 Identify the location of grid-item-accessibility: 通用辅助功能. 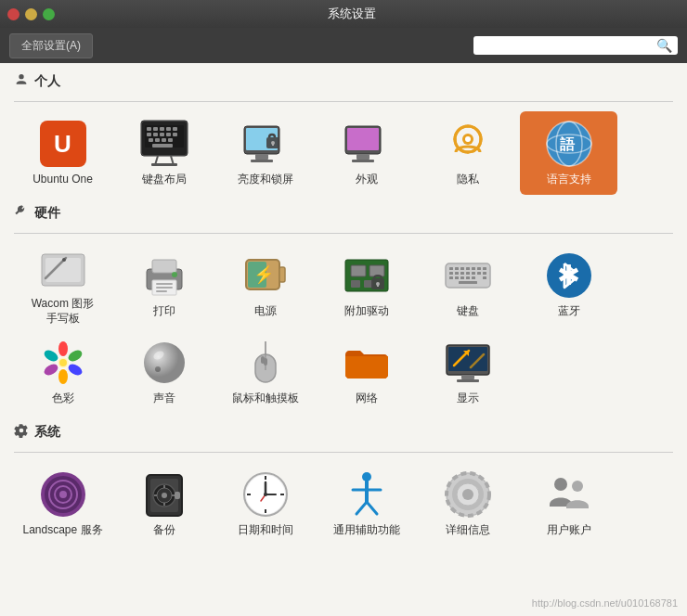
(366, 504).